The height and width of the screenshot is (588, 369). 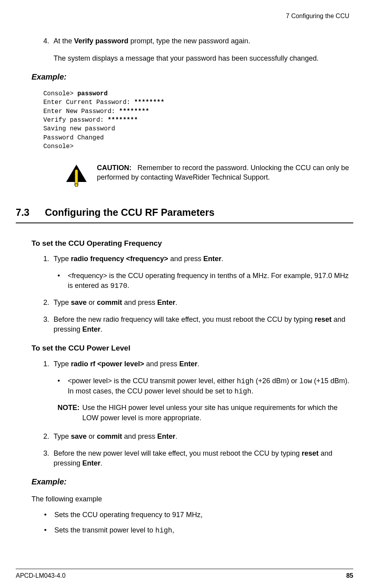 I want to click on page-footer: APCD-LM043-4.0 85, so click(x=184, y=574).